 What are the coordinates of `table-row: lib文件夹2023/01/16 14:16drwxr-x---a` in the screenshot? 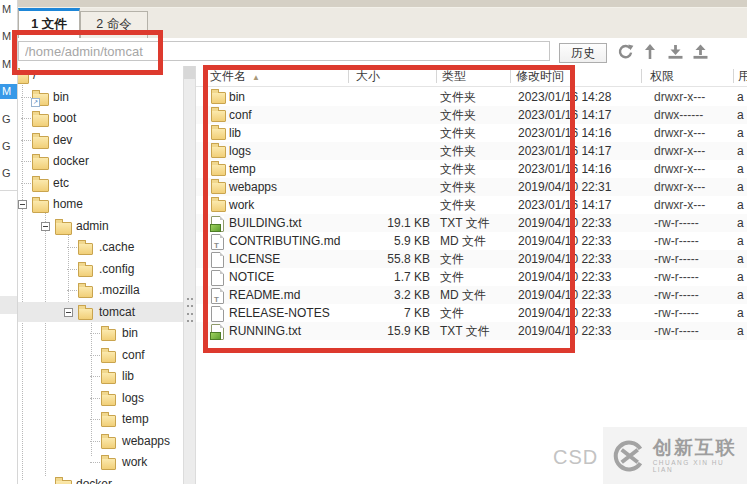 It's located at (472, 133).